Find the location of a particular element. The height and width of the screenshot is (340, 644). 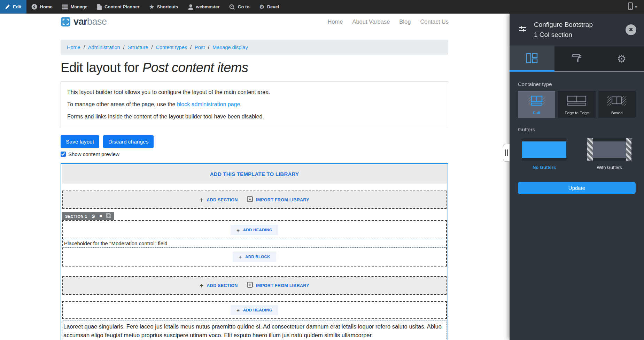

panel-title: Configure Bootstrap 1 Col section is located at coordinates (564, 30).